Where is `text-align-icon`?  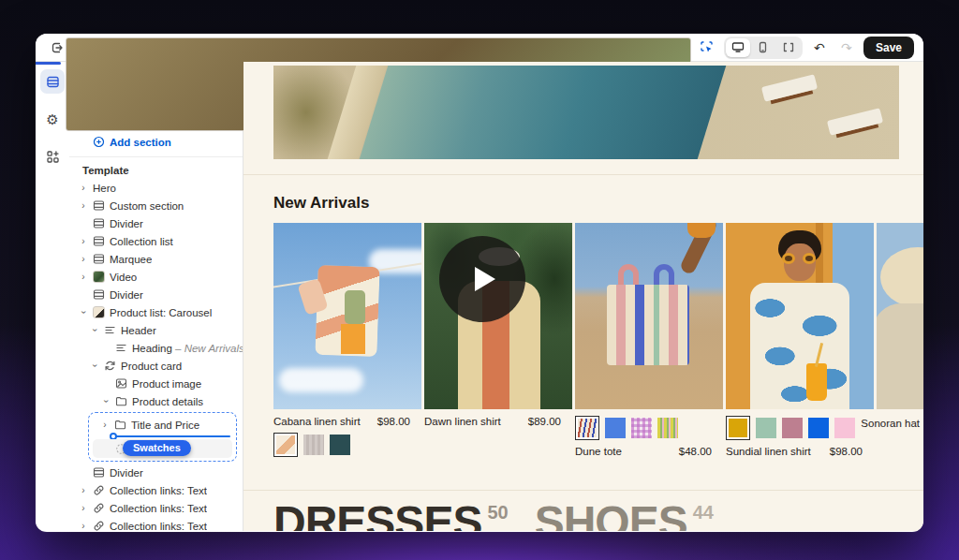
text-align-icon is located at coordinates (111, 330).